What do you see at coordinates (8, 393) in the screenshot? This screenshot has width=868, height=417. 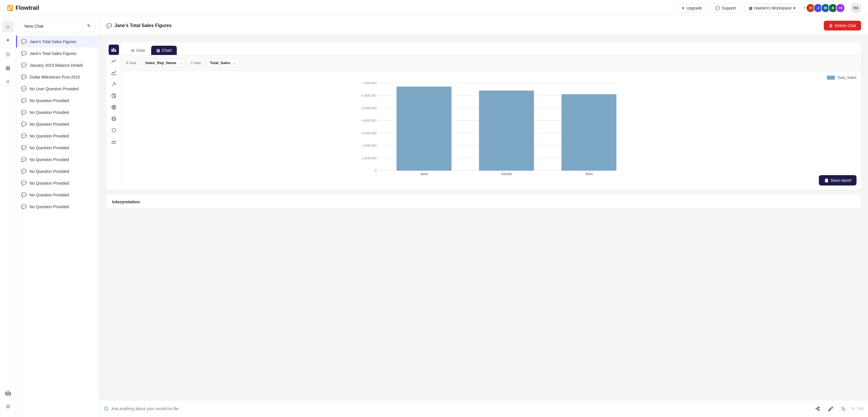 I see `sidebar-item-ai: 🤖` at bounding box center [8, 393].